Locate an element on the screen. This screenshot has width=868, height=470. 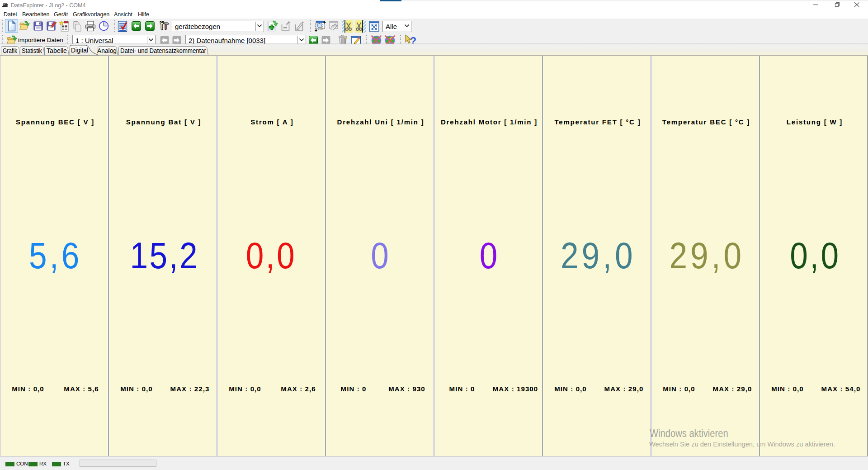
svg-text: Datei- und Datensatzkommentar is located at coordinates (163, 51).